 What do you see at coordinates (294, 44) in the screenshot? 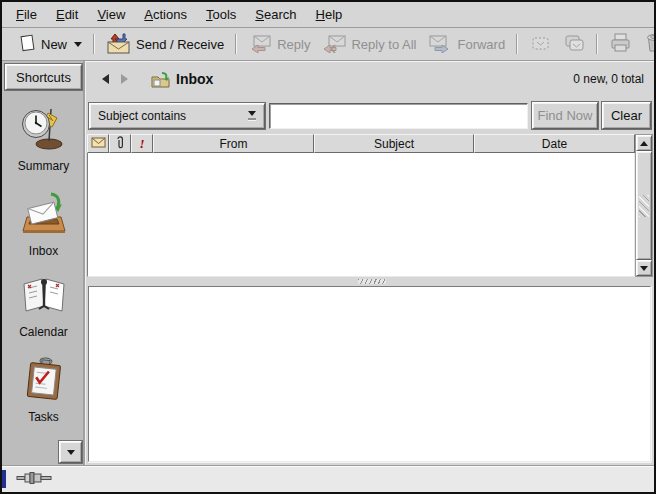
I see `reply-label: Reply` at bounding box center [294, 44].